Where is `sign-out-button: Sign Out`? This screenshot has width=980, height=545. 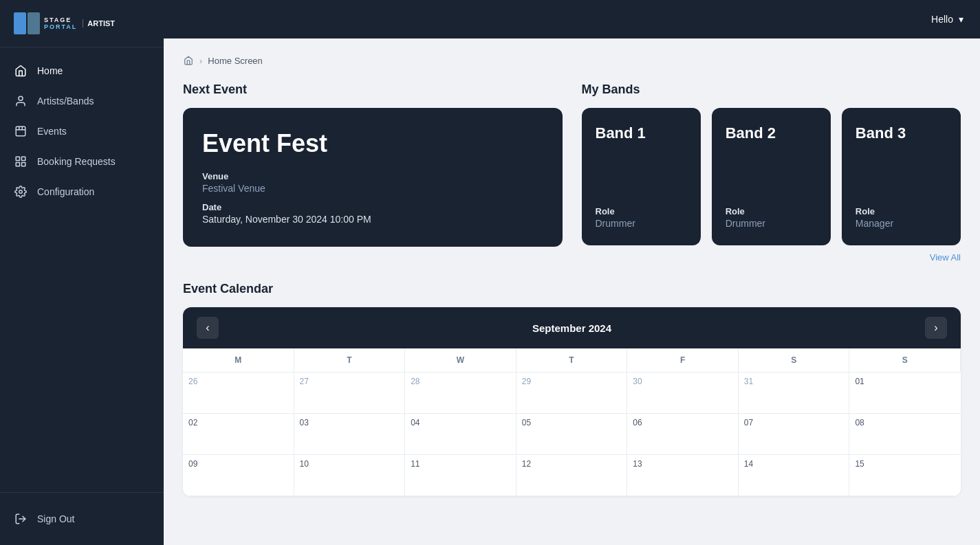 sign-out-button: Sign Out is located at coordinates (82, 519).